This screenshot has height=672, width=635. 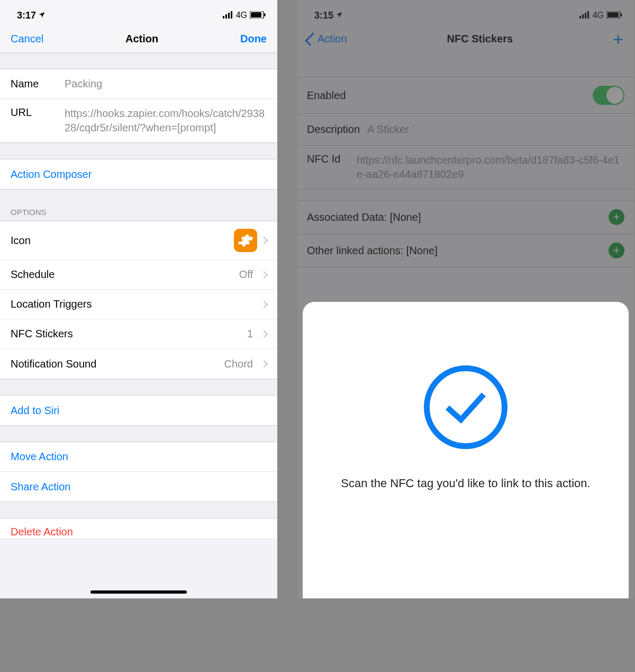 I want to click on url-row: URL https://hooks.zapier.com/hooks/catch…, so click(x=139, y=121).